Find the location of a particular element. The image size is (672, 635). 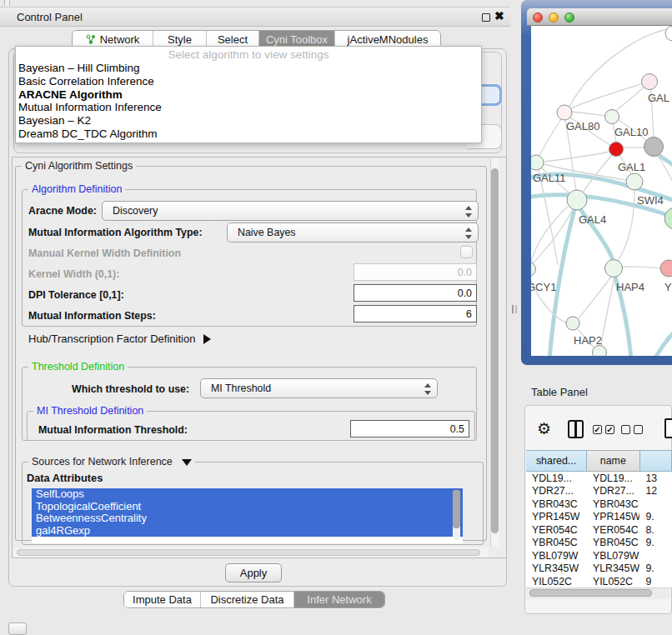

sources-group-title: Sources for Network Inference is located at coordinates (112, 462).